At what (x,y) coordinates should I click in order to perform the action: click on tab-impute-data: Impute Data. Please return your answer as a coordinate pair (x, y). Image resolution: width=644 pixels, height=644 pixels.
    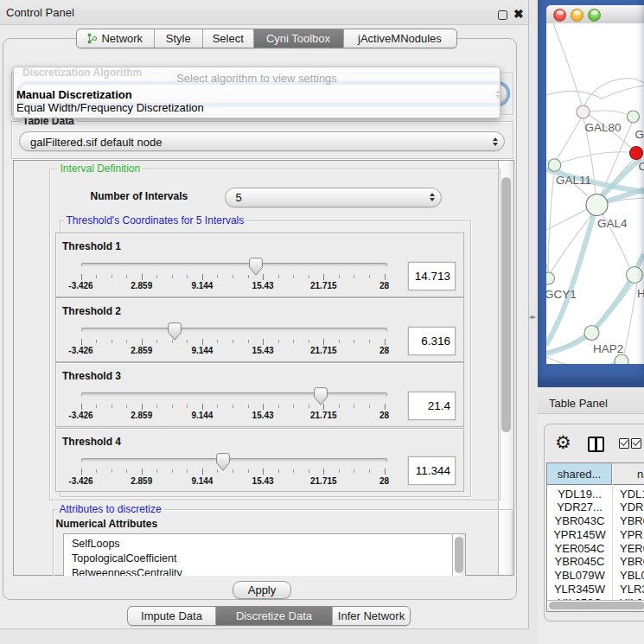
    Looking at the image, I should click on (172, 615).